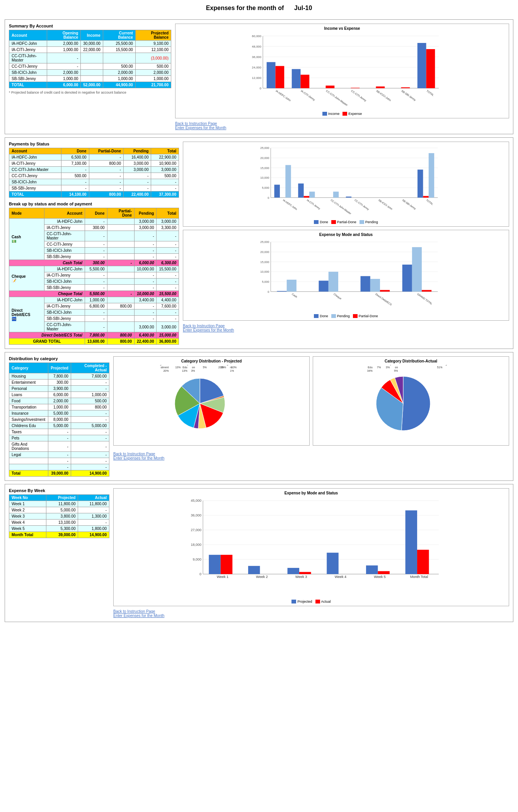  I want to click on table-cell: Week 1, so click(28, 504).